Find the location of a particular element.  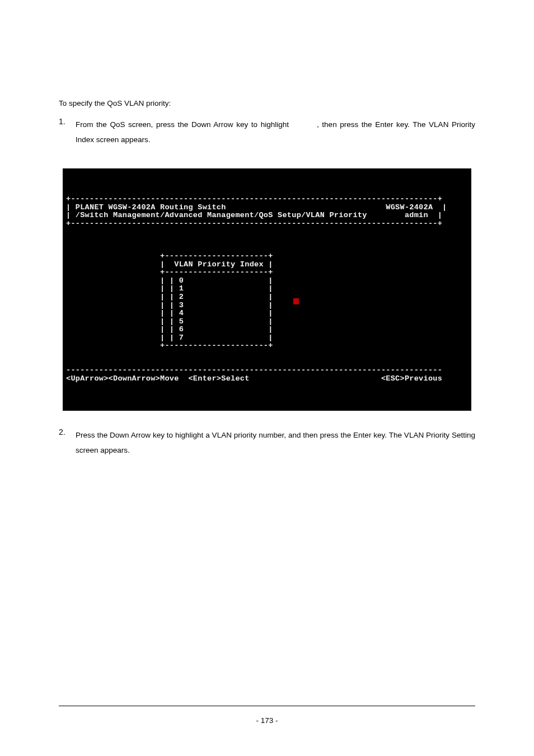

terminal-row-6: | | 6 | is located at coordinates (170, 329).